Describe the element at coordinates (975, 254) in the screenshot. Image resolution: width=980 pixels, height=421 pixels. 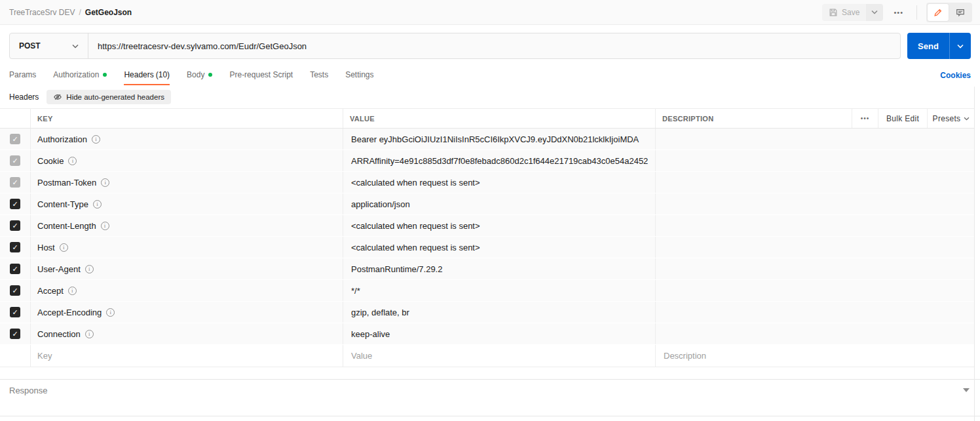
I see `content-right-border` at that location.